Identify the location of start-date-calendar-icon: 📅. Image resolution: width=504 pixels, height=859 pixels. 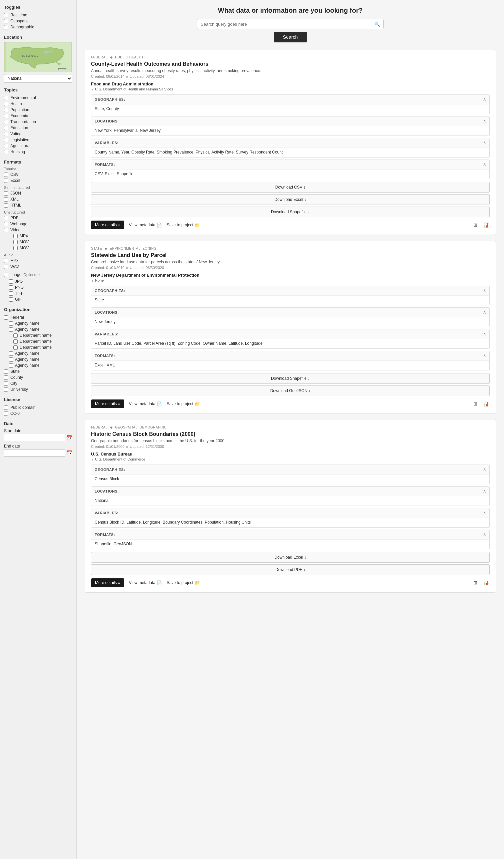
(69, 438).